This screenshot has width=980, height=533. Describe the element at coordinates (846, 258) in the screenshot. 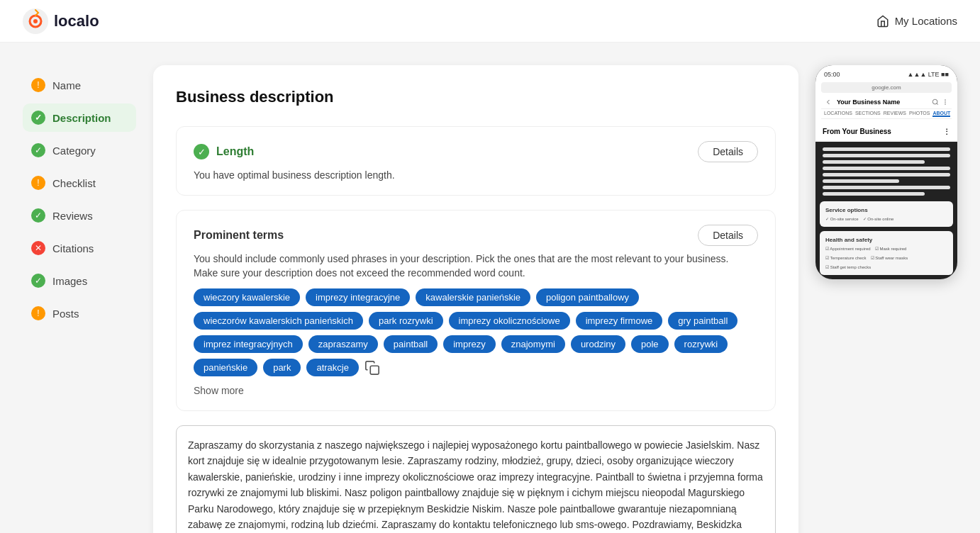

I see `phone-check-temp: ☑ Temperature check` at that location.